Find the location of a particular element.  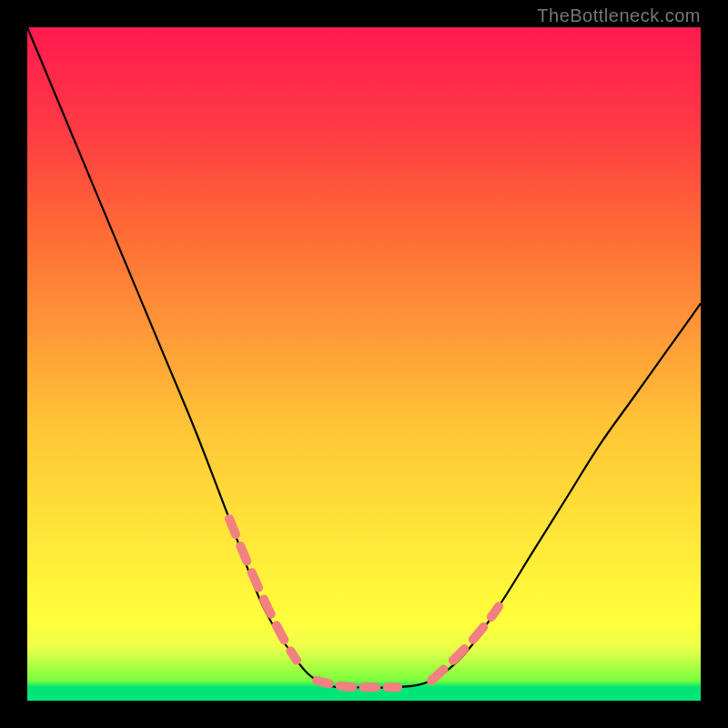

valley-dash-right is located at coordinates (465, 642).